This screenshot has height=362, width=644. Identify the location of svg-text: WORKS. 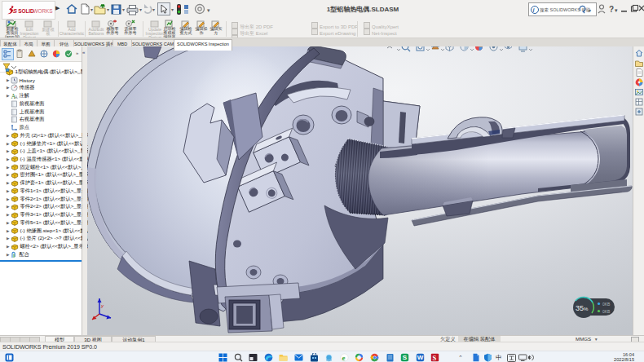
(42, 11).